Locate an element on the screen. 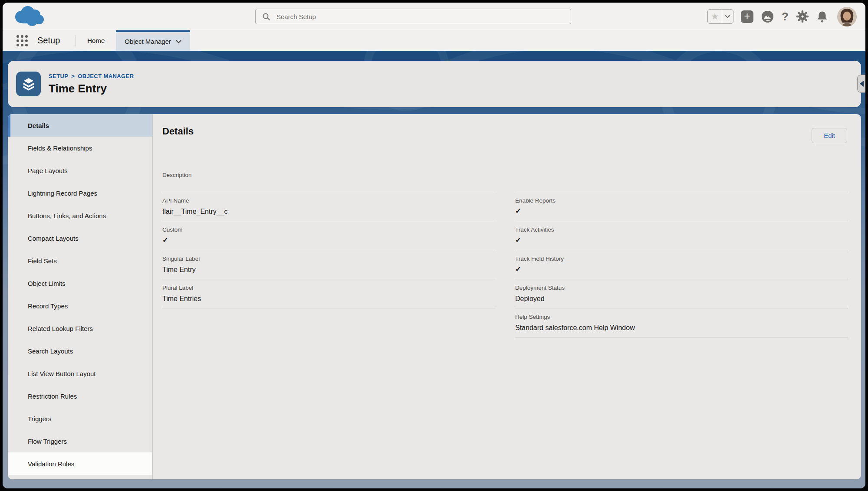 This screenshot has height=491, width=868. edit-button: Edit is located at coordinates (829, 135).